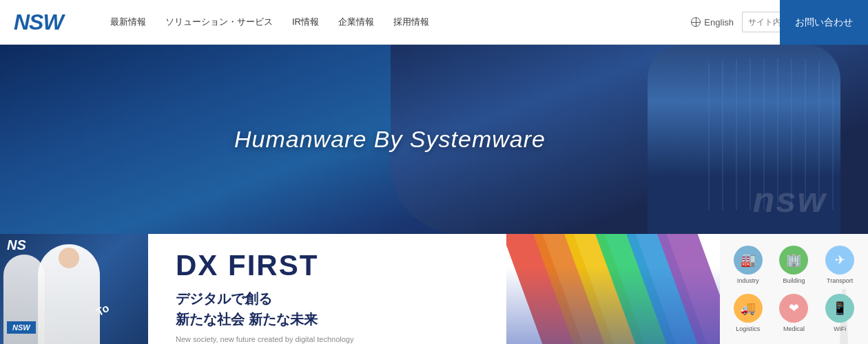 This screenshot has height=344, width=868. Describe the element at coordinates (401, 22) in the screenshot. I see `main-nav: 最新情報 ソリューション・サービス IR情報 企業情報 採用情報` at that location.